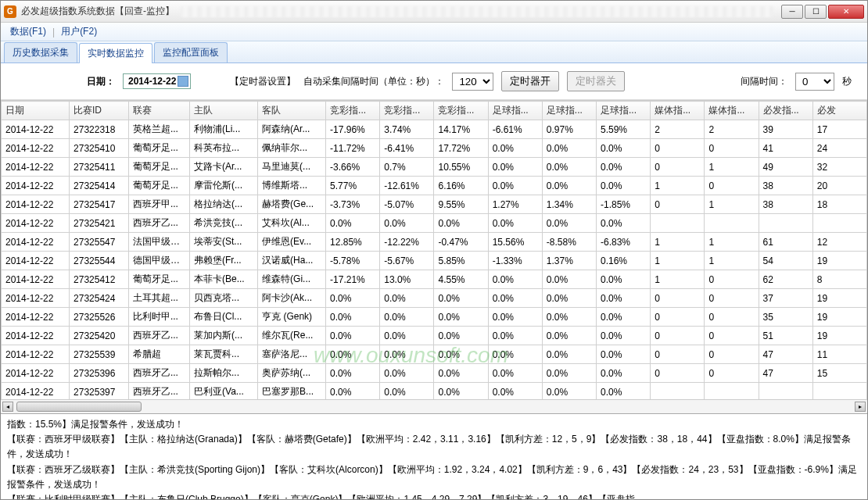 This screenshot has height=500, width=868. What do you see at coordinates (624, 261) in the screenshot?
I see `cell: 0.16%` at bounding box center [624, 261].